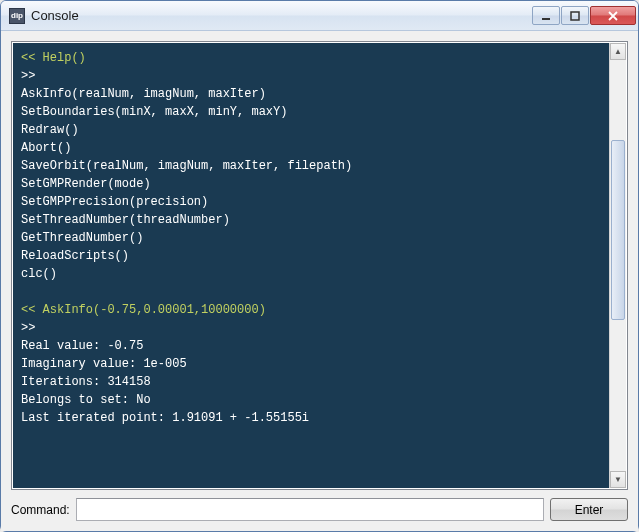 The image size is (639, 532). Describe the element at coordinates (618, 230) in the screenshot. I see `scroll-thumb` at that location.